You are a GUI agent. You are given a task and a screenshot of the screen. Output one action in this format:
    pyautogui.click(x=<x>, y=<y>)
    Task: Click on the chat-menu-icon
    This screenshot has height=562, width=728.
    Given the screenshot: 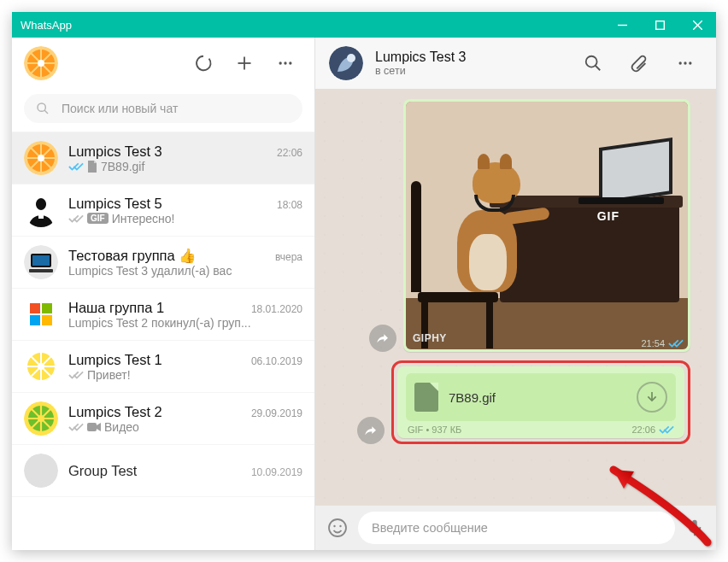 What is the action you would take?
    pyautogui.click(x=685, y=63)
    